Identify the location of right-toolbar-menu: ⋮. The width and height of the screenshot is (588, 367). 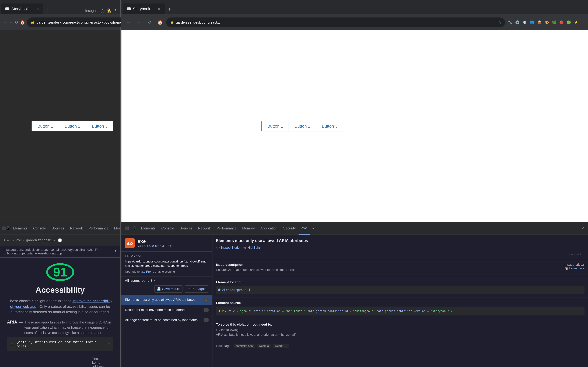
(583, 22).